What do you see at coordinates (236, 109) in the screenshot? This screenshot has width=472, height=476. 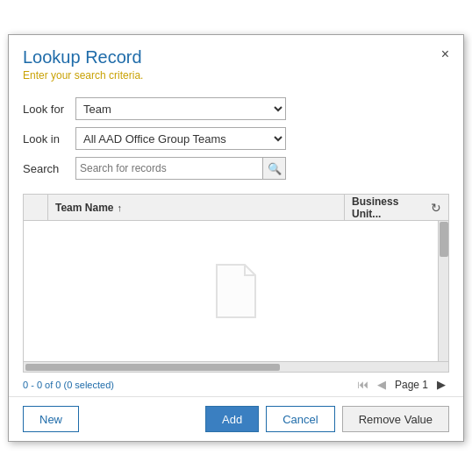 I see `look-for-row: Look for Team` at bounding box center [236, 109].